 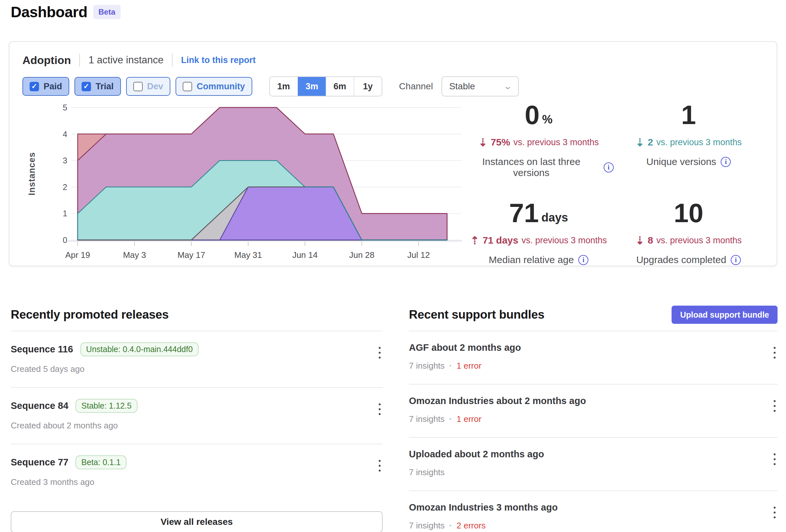 What do you see at coordinates (593, 512) in the screenshot?
I see `bundle-row: Omozan Industries 3 months ago7 insights…` at bounding box center [593, 512].